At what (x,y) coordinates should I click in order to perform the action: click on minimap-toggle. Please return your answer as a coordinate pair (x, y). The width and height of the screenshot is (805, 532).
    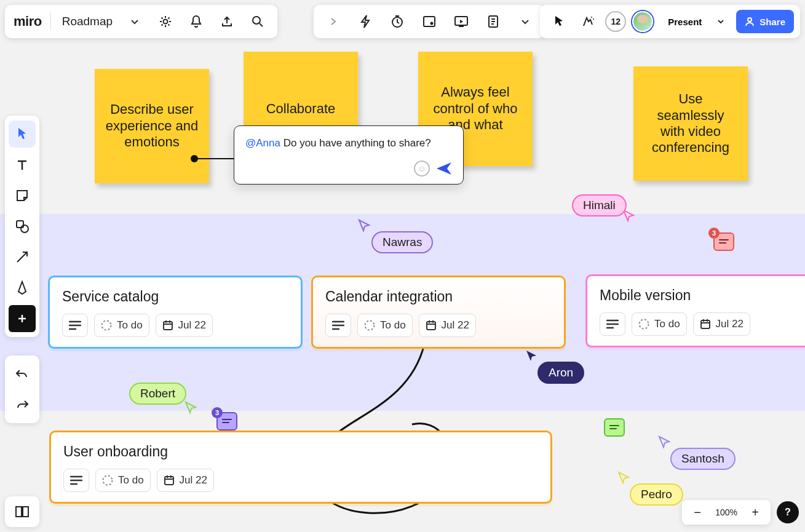
    Looking at the image, I should click on (22, 512).